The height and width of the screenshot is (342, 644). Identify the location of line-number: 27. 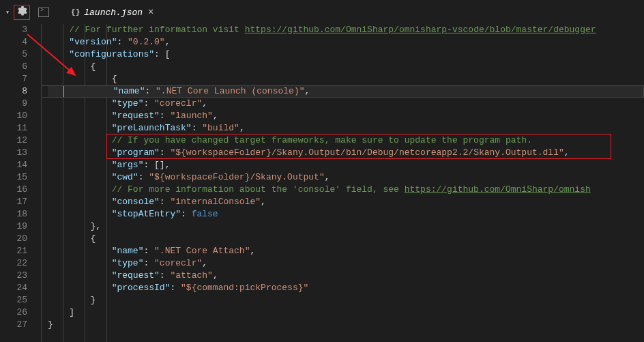
(14, 325).